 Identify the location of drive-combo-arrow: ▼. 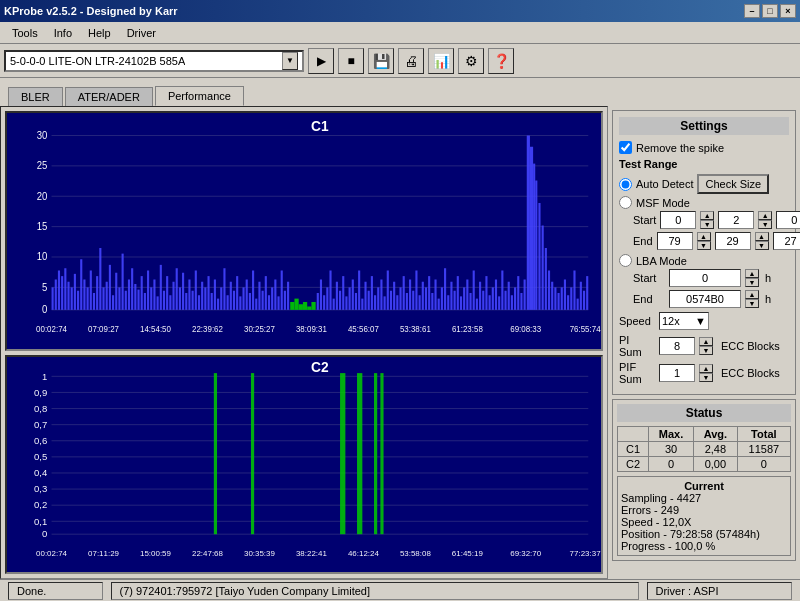
(290, 61).